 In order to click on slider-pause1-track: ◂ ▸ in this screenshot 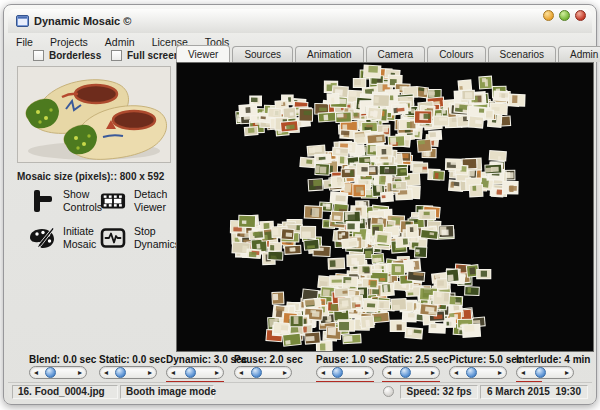, I will do `click(263, 372)`.